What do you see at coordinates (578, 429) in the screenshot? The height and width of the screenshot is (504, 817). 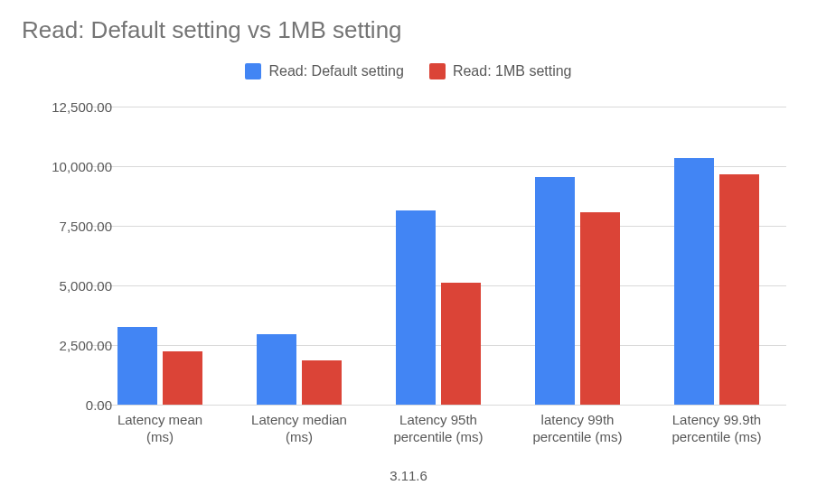 I see `x-tick-label: latency 99thpercentile (ms)` at bounding box center [578, 429].